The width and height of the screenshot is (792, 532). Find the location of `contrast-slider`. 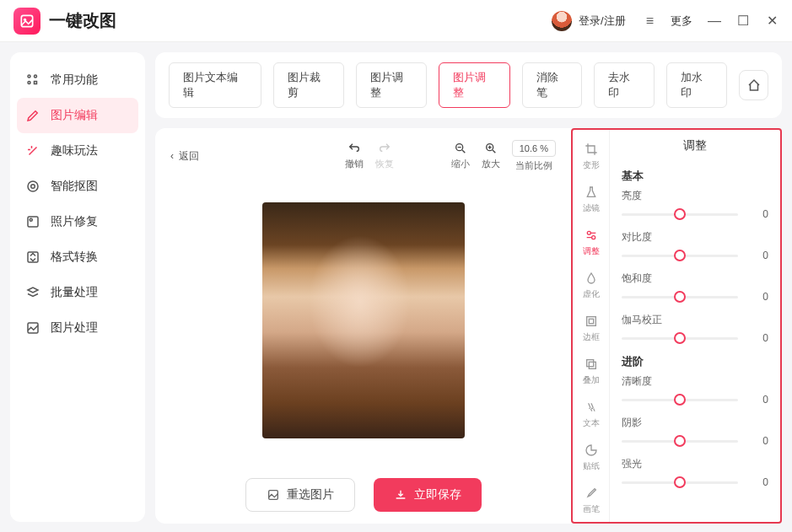

contrast-slider is located at coordinates (680, 256).